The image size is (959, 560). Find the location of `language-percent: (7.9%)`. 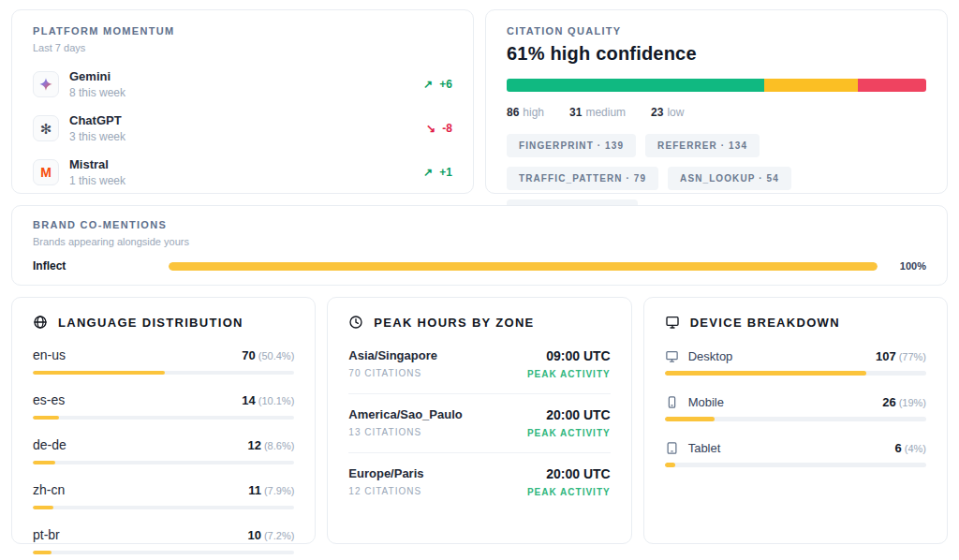

language-percent: (7.9%) is located at coordinates (279, 491).